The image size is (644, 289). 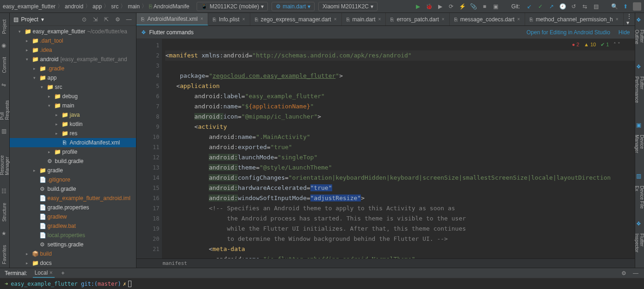 What do you see at coordinates (5, 45) in the screenshot?
I see `commit-icon: ◉` at bounding box center [5, 45].